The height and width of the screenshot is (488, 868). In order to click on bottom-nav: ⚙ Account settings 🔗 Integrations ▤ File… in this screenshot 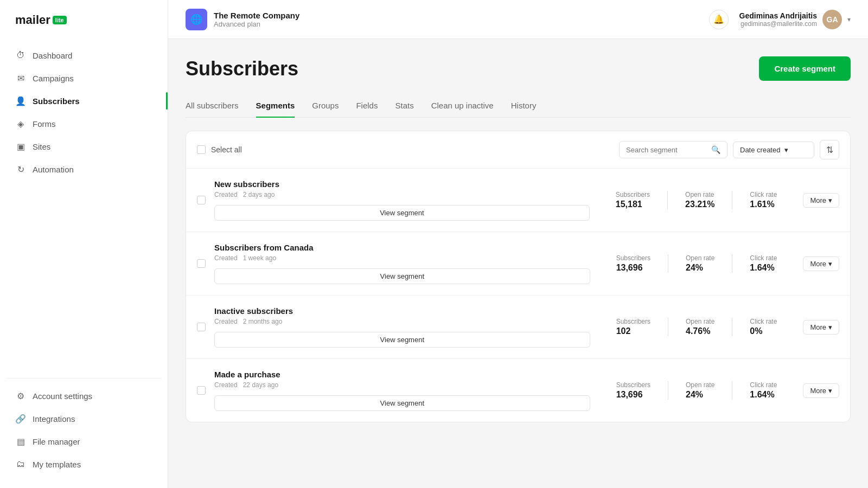, I will do `click(84, 430)`.